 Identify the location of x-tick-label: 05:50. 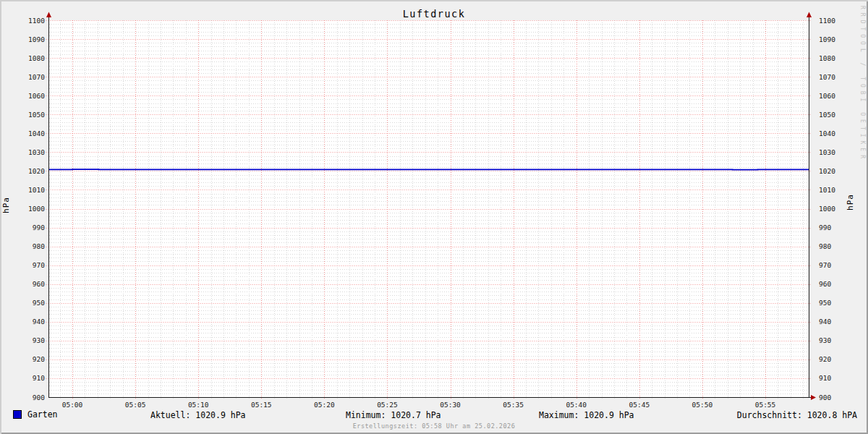
(703, 405).